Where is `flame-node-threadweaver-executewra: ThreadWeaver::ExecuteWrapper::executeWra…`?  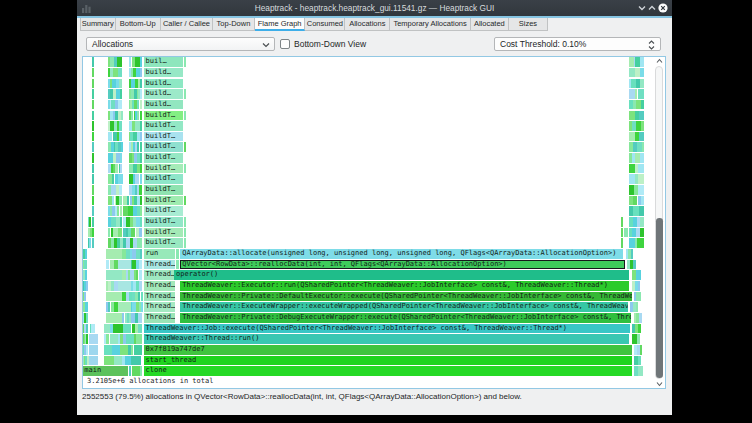
flame-node-threadweaver-executewra: ThreadWeaver::ExecuteWrapper::executeWra… is located at coordinates (404, 307).